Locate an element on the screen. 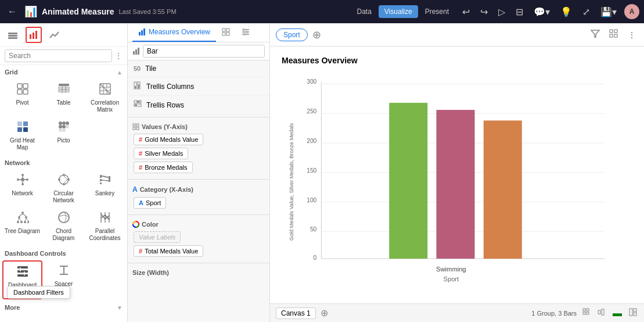  grid-collapse-icon: ▲ is located at coordinates (120, 72).